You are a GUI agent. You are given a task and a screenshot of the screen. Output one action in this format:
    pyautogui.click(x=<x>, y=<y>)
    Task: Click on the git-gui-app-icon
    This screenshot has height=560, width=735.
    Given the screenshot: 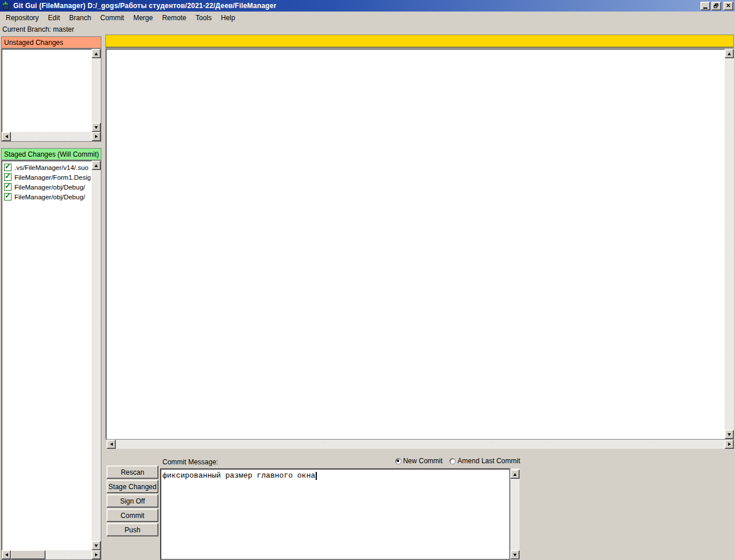 What is the action you would take?
    pyautogui.click(x=6, y=6)
    